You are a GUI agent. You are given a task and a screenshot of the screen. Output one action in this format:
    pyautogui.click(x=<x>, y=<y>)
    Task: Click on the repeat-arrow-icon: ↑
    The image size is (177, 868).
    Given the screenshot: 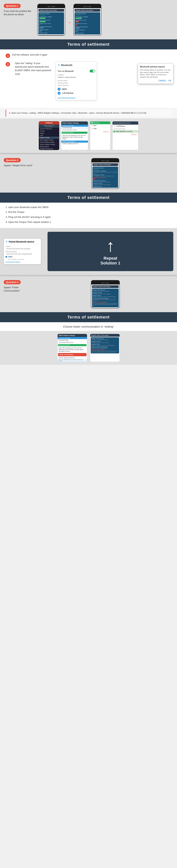 What is the action you would take?
    pyautogui.click(x=110, y=246)
    